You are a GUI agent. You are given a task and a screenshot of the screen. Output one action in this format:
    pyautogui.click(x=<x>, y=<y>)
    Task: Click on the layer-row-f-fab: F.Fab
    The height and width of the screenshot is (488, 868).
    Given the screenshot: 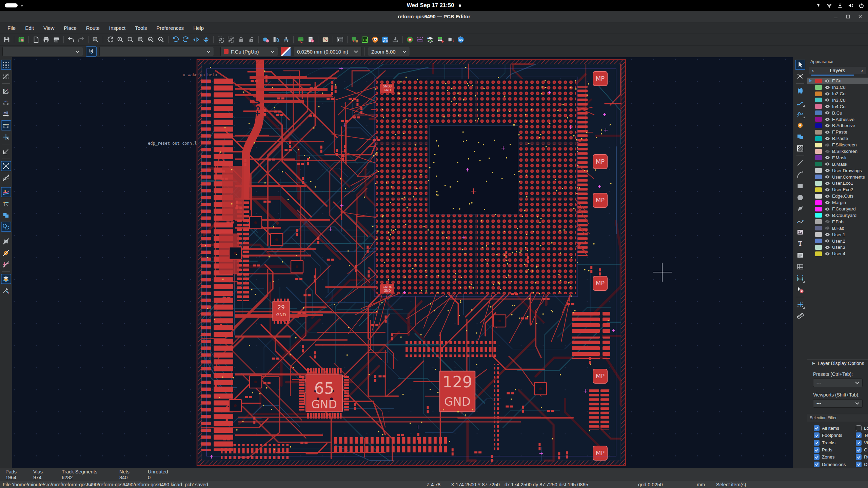 What is the action you would take?
    pyautogui.click(x=837, y=222)
    